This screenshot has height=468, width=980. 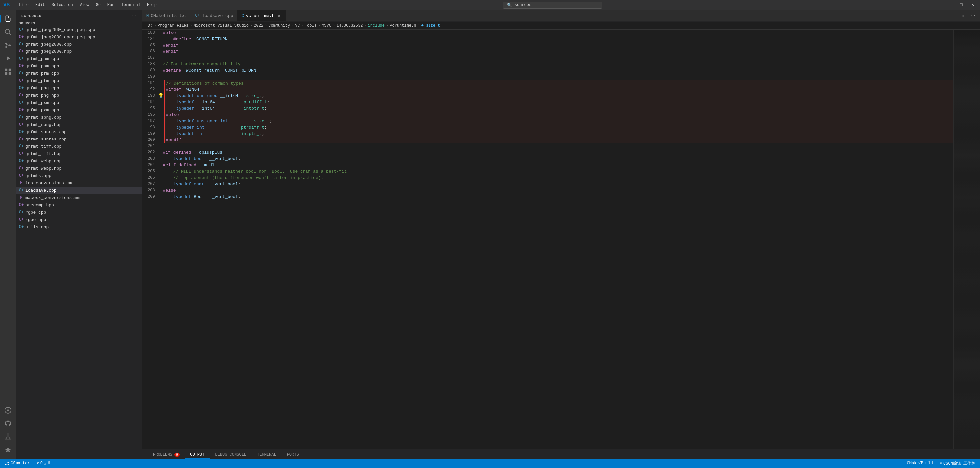 I want to click on tab-terminal-label: TERMINAL, so click(x=266, y=455).